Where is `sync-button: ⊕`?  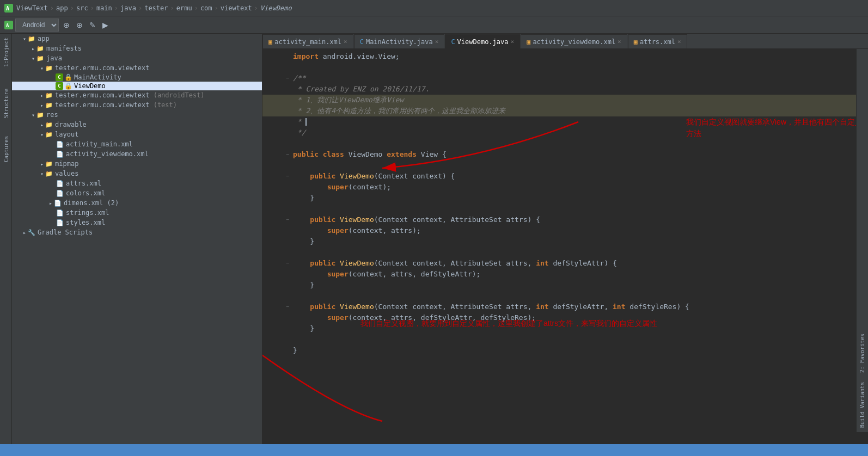
sync-button: ⊕ is located at coordinates (66, 25).